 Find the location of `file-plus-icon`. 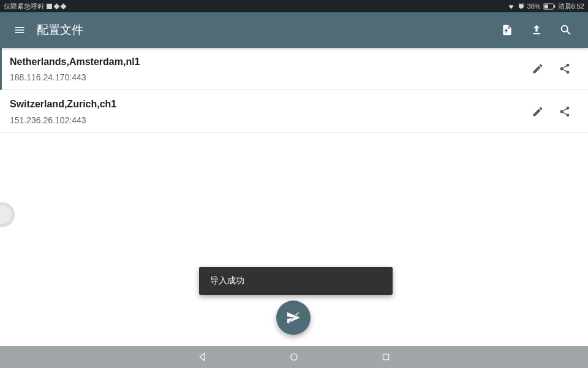

file-plus-icon is located at coordinates (507, 30).